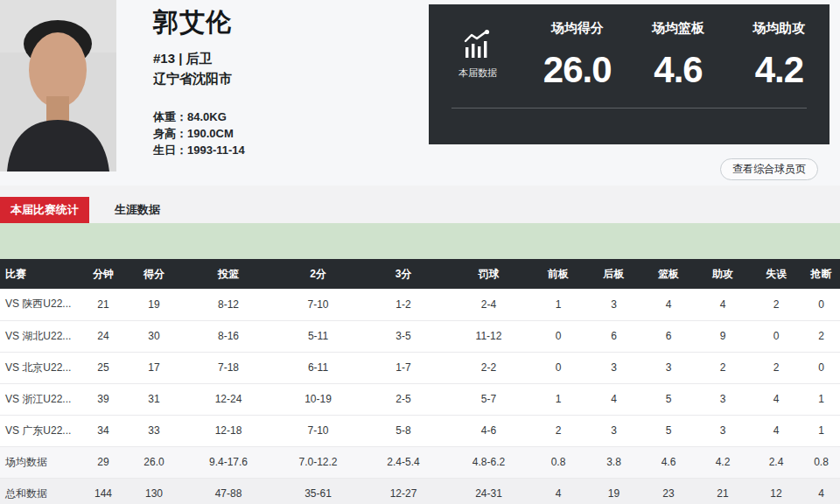 The width and height of the screenshot is (840, 504). I want to click on table-cell: 130, so click(154, 491).